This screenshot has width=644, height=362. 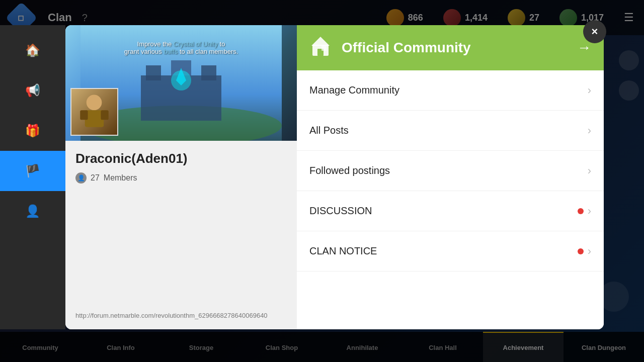 I want to click on clan-notice-notification-dot, so click(x=581, y=251).